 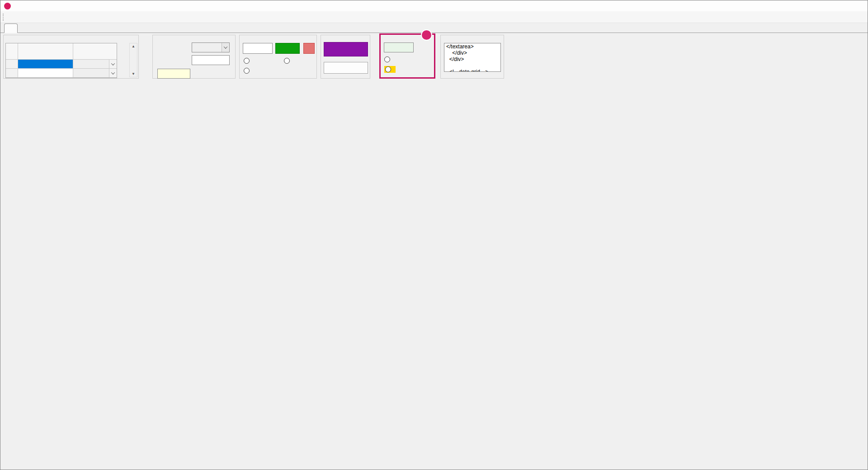 What do you see at coordinates (46, 64) in the screenshot?
I see `cell-e-fatura` at bounding box center [46, 64].